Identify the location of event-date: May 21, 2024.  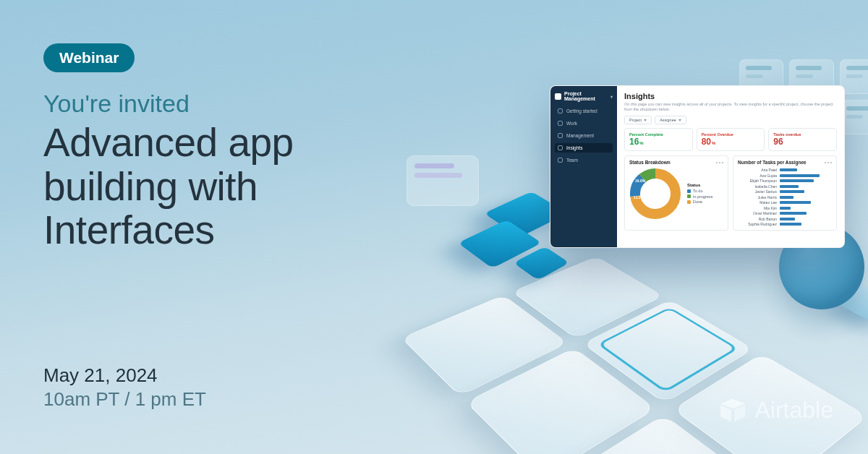
(124, 376).